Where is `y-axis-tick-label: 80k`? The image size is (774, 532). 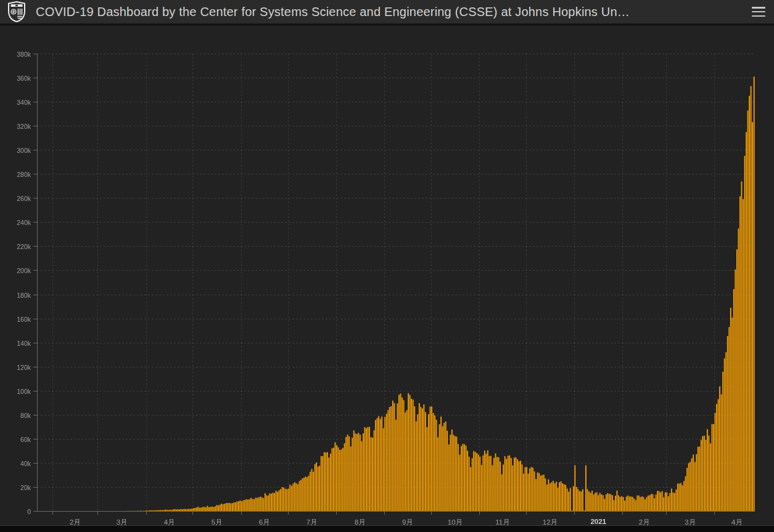
y-axis-tick-label: 80k is located at coordinates (15, 415).